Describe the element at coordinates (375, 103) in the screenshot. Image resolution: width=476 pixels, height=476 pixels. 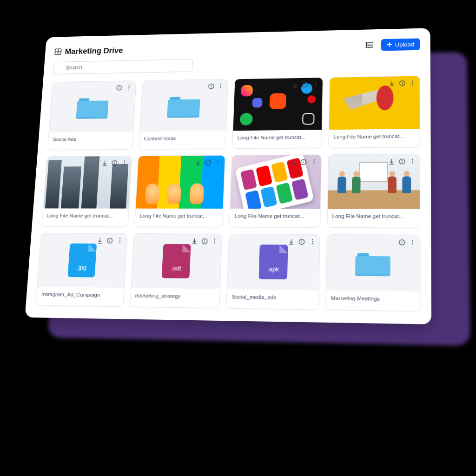
I see `thumbnail-megaphone` at that location.